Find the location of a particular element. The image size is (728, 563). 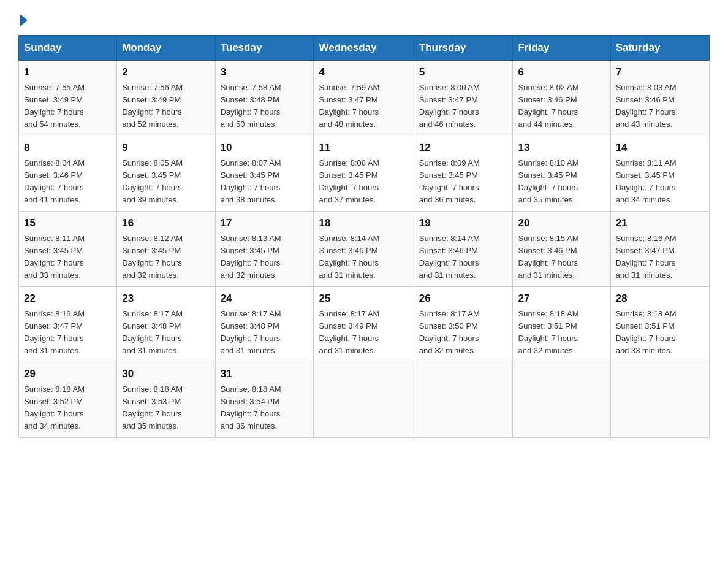

day-info: Sunrise: 8:04 AMSunset: 3:46 PMDaylight:… is located at coordinates (67, 182).